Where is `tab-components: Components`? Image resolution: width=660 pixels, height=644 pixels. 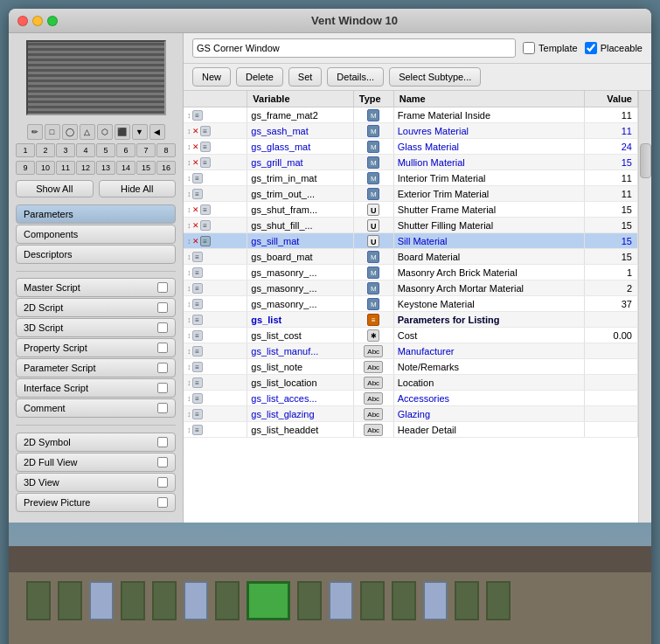 tab-components: Components is located at coordinates (96, 234).